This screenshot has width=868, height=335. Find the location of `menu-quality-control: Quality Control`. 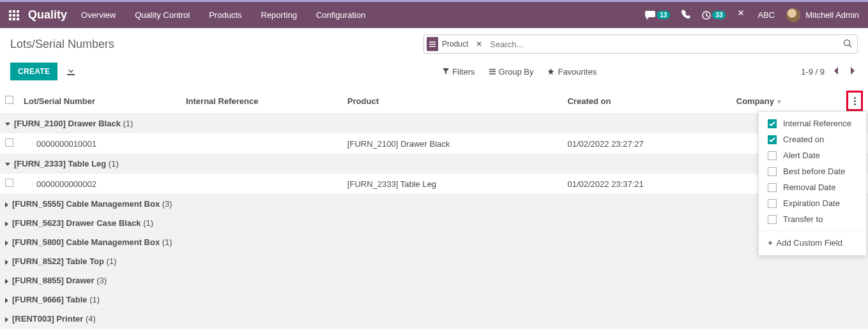

menu-quality-control: Quality Control is located at coordinates (162, 15).